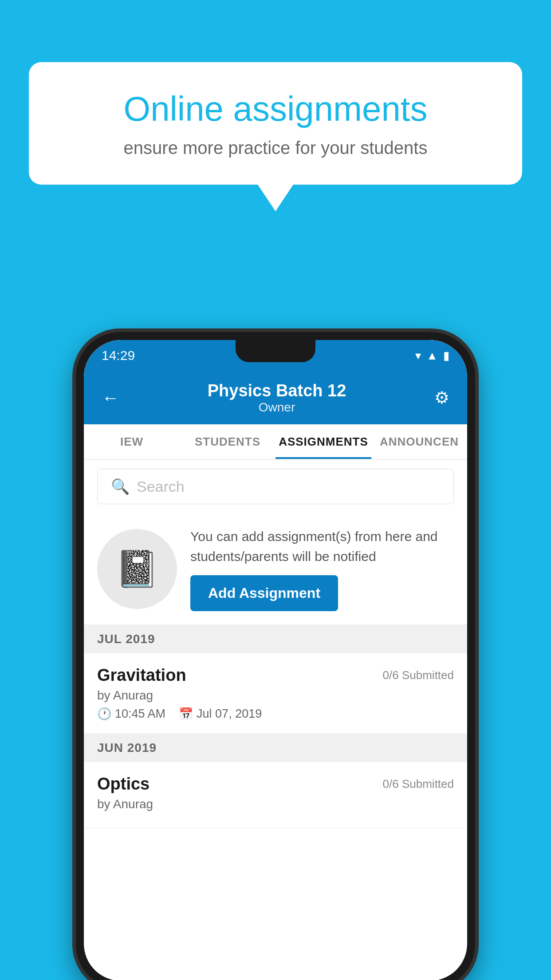  Describe the element at coordinates (131, 714) in the screenshot. I see `assignment-time-gravitation: 🕐 10:45 AM` at that location.